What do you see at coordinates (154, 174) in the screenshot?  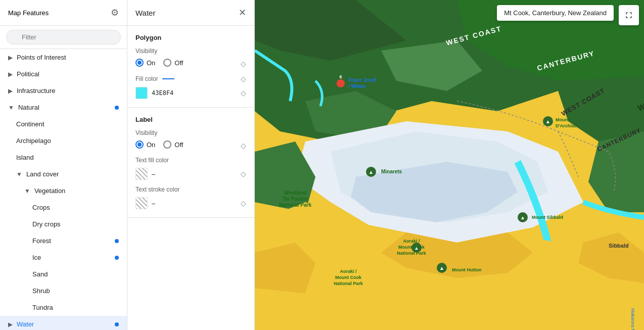 I see `text-fill-value: –` at bounding box center [154, 174].